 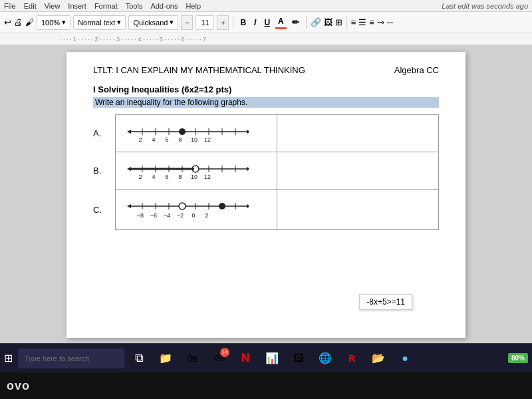 I want to click on row-c-line: −8 −6 −4 −2 0 2, so click(x=196, y=210).